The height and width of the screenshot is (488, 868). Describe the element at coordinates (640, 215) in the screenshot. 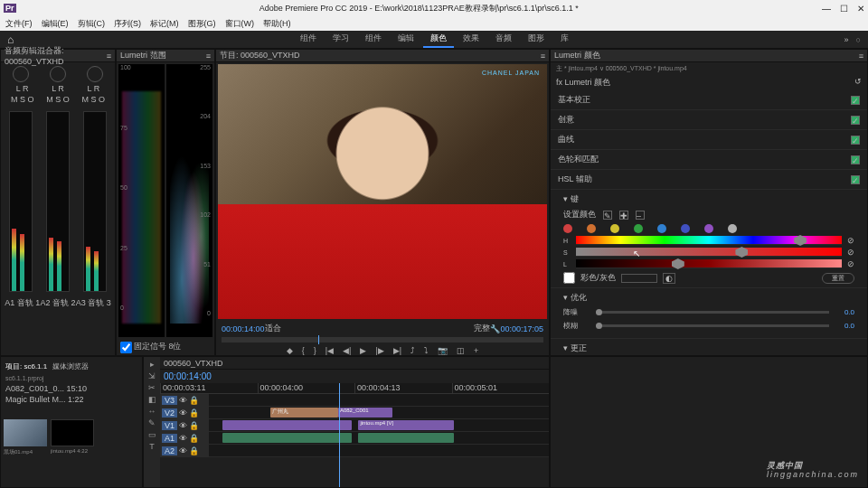

I see `eyedropper-remove-icon: –` at that location.